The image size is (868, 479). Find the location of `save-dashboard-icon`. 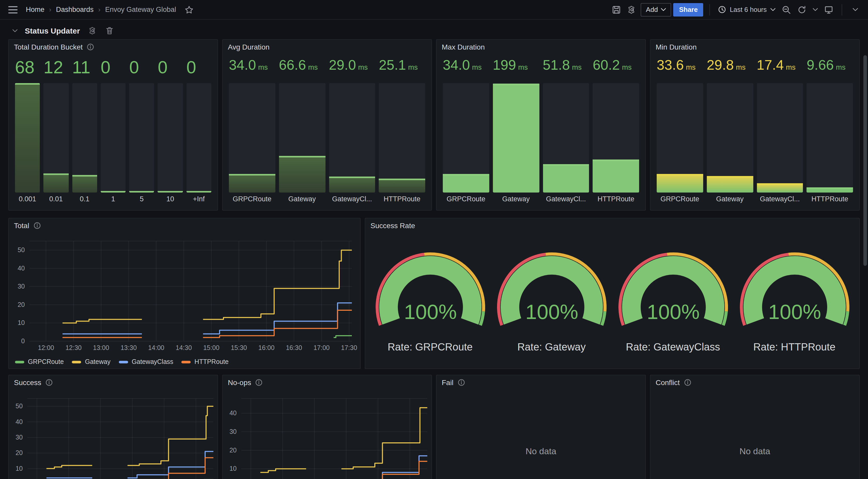

save-dashboard-icon is located at coordinates (616, 9).